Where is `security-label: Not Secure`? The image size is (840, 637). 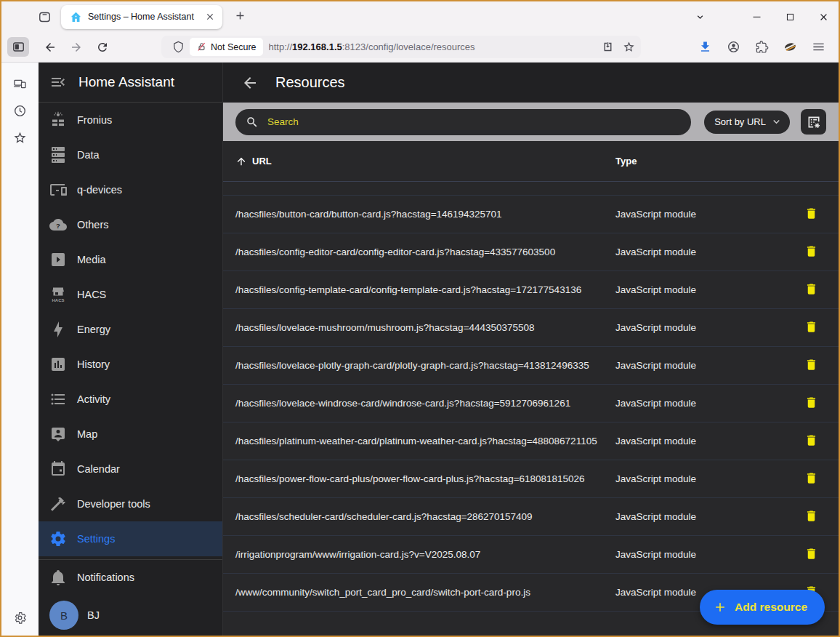
security-label: Not Secure is located at coordinates (234, 47).